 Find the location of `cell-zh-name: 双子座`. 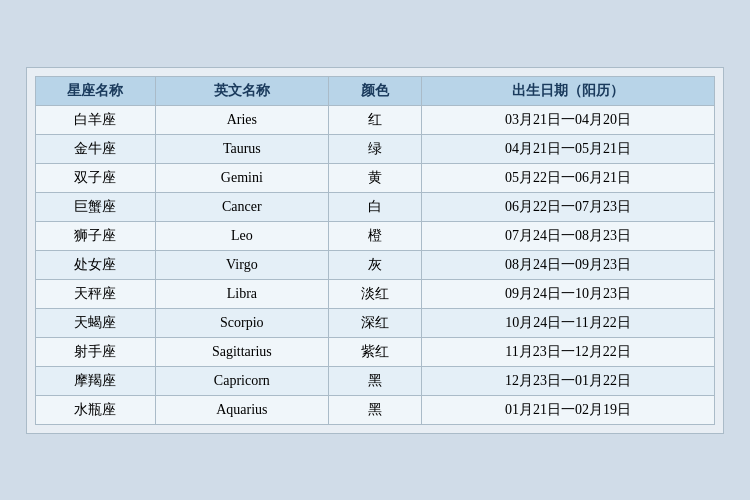

cell-zh-name: 双子座 is located at coordinates (96, 178).